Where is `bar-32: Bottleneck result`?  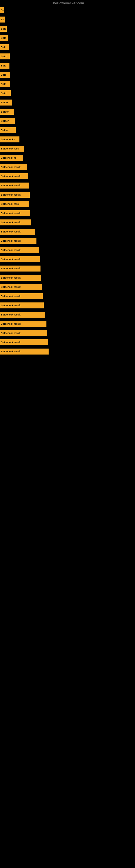
bar-32: Bottleneck result is located at coordinates (22, 305).